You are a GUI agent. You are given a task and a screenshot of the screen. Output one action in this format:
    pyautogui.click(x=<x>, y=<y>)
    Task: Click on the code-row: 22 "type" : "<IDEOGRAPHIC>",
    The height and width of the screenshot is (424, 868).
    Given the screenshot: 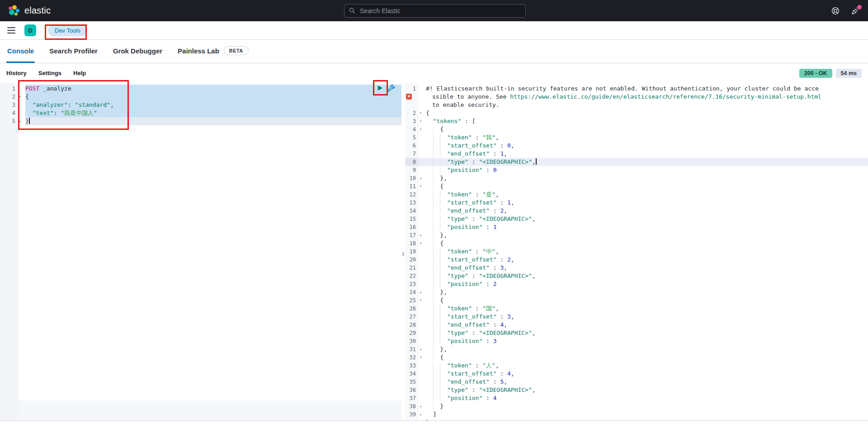 What is the action you would take?
    pyautogui.click(x=637, y=276)
    